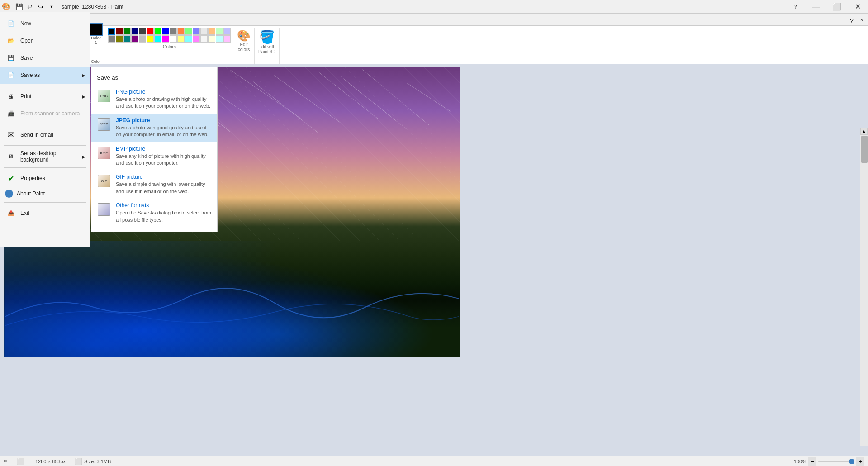 This screenshot has width=868, height=466. What do you see at coordinates (37, 135) in the screenshot?
I see `email-label: Send in email` at bounding box center [37, 135].